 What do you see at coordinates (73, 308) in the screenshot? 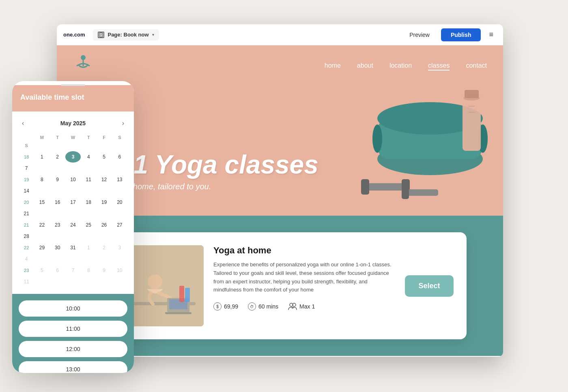
I see `time-slot-1000: 10:00` at bounding box center [73, 308].